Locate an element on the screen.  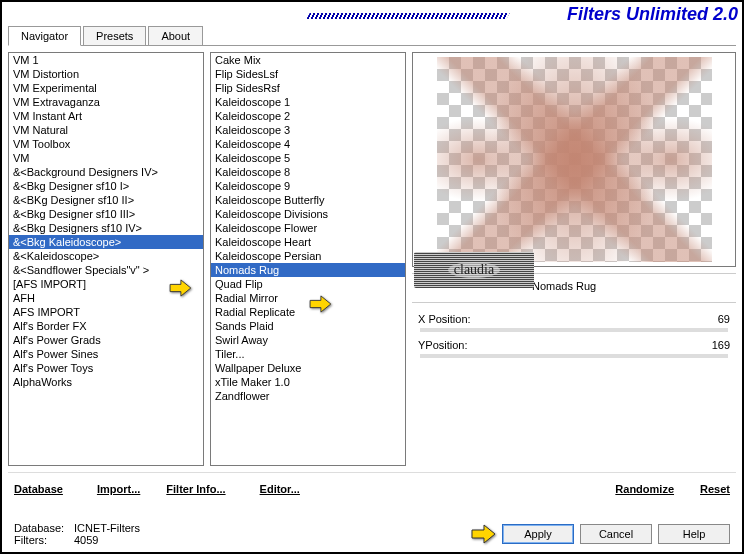
tab-navigator: Navigator is located at coordinates (44, 36).